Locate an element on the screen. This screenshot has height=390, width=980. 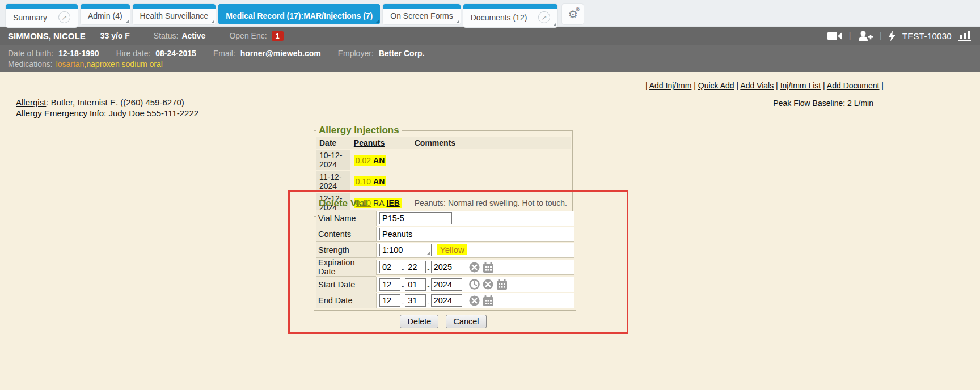
email-value: horner@mieweb.com is located at coordinates (281, 53).